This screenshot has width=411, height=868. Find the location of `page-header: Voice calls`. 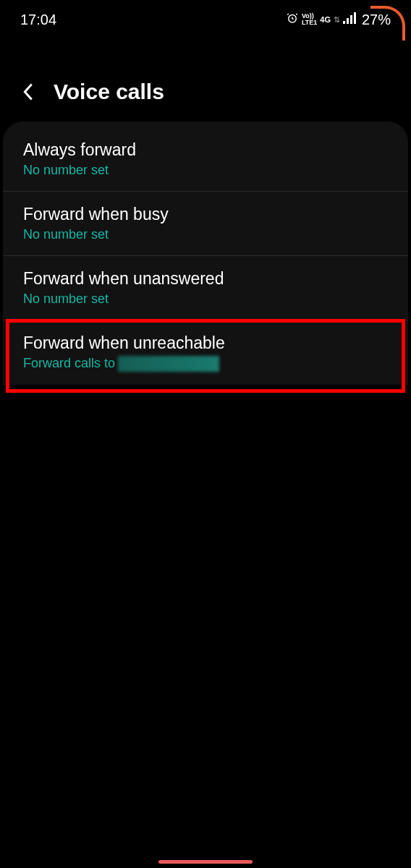

page-header: Voice calls is located at coordinates (206, 79).